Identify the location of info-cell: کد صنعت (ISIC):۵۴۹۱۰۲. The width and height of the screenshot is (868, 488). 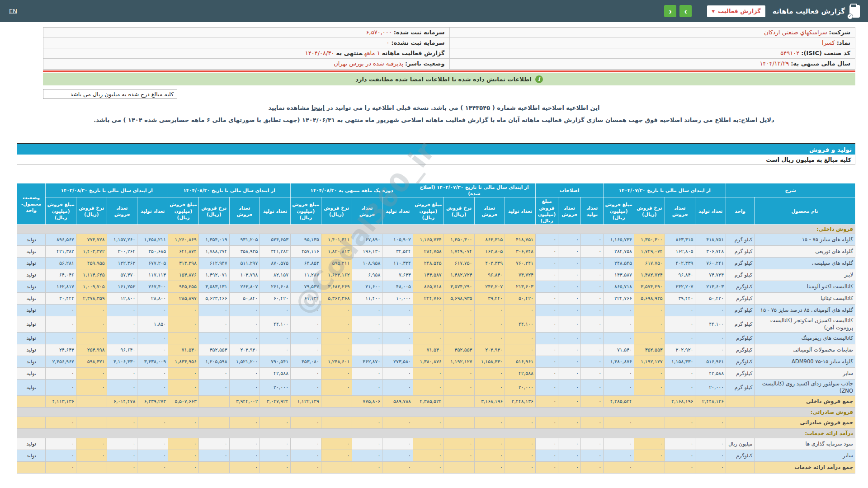
(652, 53).